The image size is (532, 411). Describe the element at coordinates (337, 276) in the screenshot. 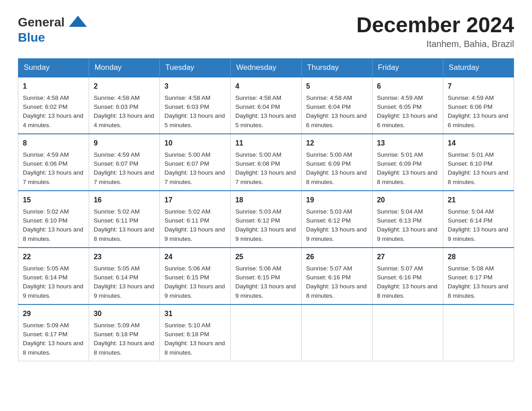

I see `calendar-cell: 26Sunrise: 5:07 AMSunset: 6:16 PMDayligh…` at that location.